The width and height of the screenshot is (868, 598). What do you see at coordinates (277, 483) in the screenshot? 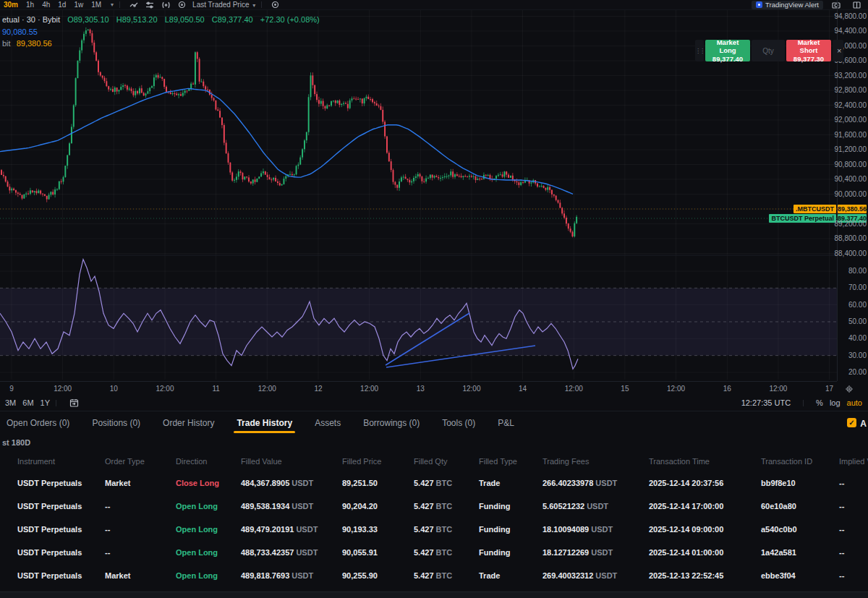
I see `cell-filled_value: 484,367.8905USDT` at bounding box center [277, 483].